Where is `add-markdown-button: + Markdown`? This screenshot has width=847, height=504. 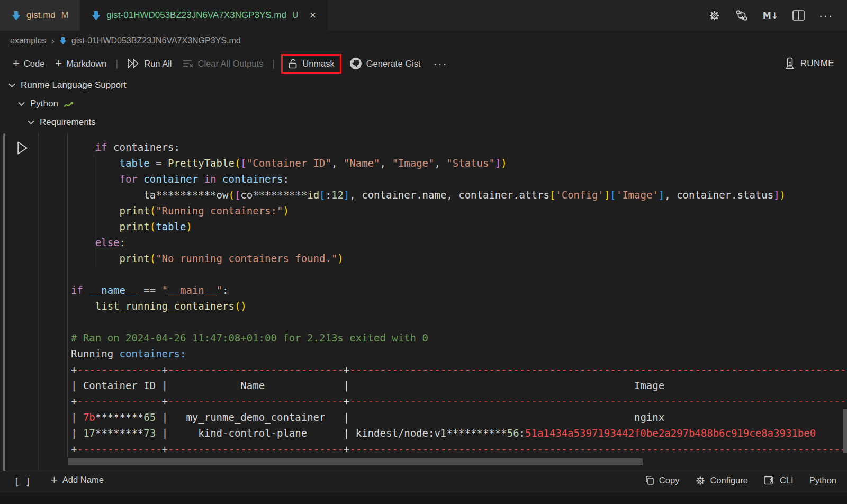
add-markdown-button: + Markdown is located at coordinates (80, 64).